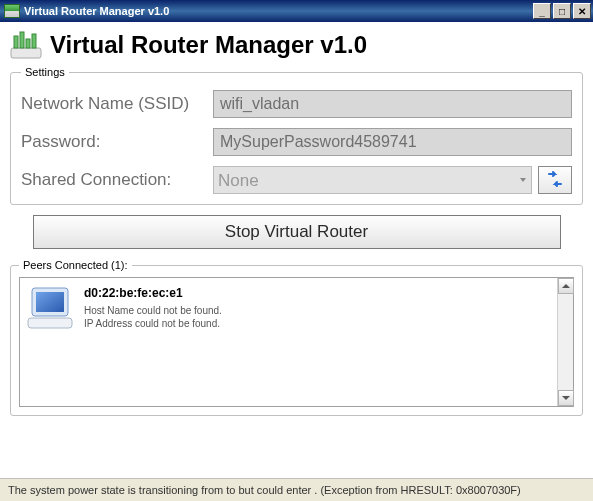 This screenshot has width=593, height=501. Describe the element at coordinates (296, 45) in the screenshot. I see `app-header: Virtual Router Manager v1.0` at that location.